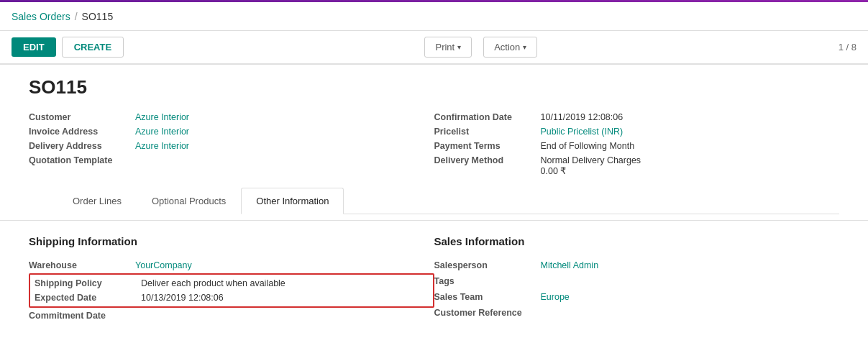 The height and width of the screenshot is (361, 868). What do you see at coordinates (213, 283) in the screenshot?
I see `s-value-shipping-policy: Deliver each product when available` at bounding box center [213, 283].